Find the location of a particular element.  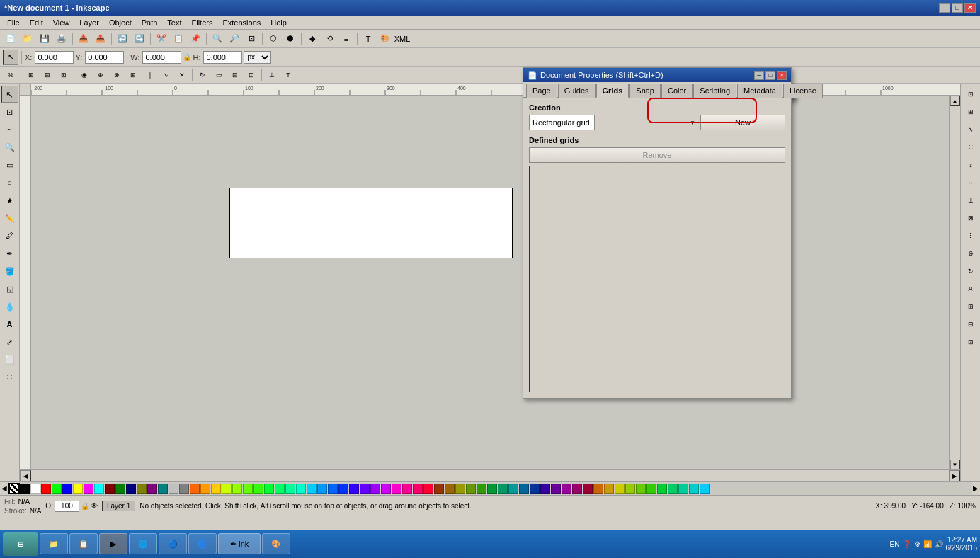

h-input is located at coordinates (222, 57).